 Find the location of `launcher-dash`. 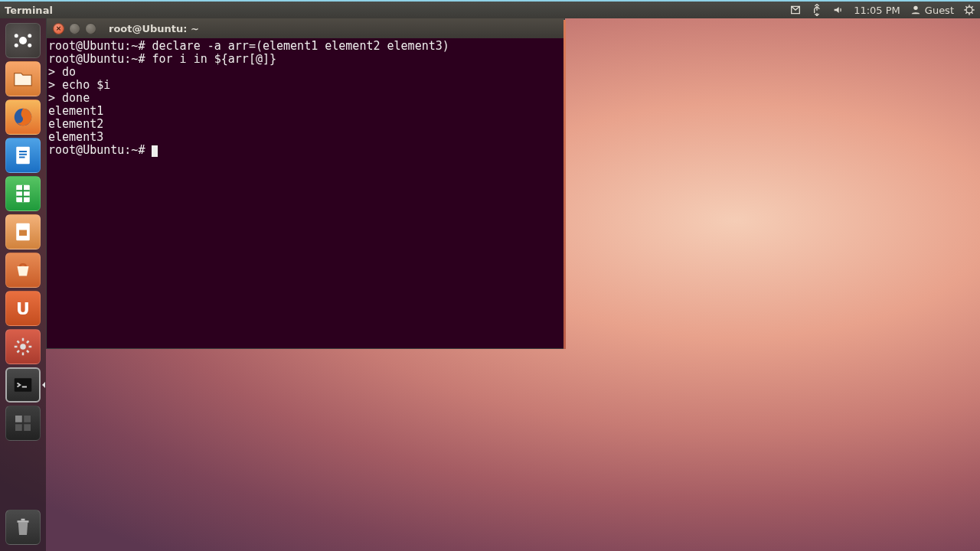

launcher-dash is located at coordinates (23, 41).